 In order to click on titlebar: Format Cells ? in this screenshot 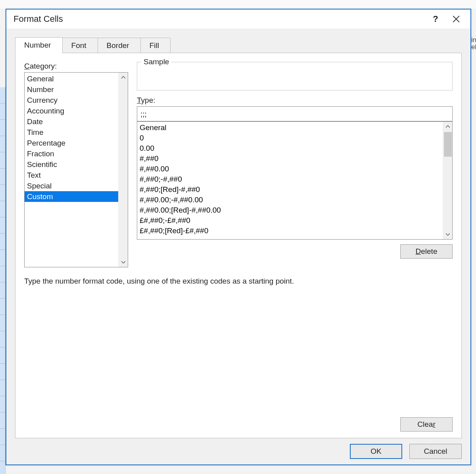, I will do `click(238, 19)`.